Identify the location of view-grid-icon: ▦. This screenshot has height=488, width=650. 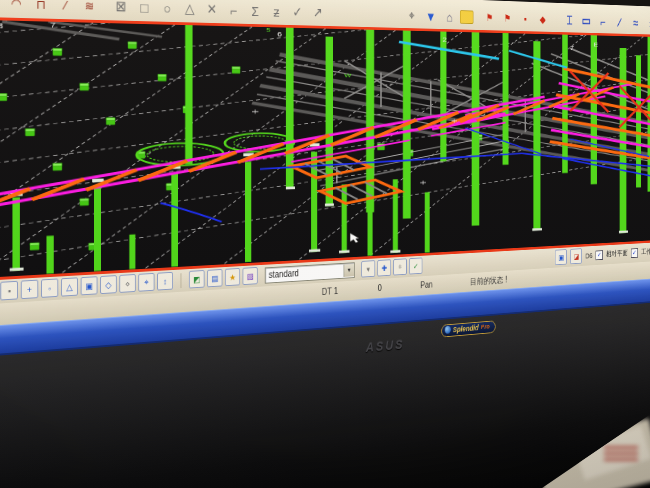
(596, 0).